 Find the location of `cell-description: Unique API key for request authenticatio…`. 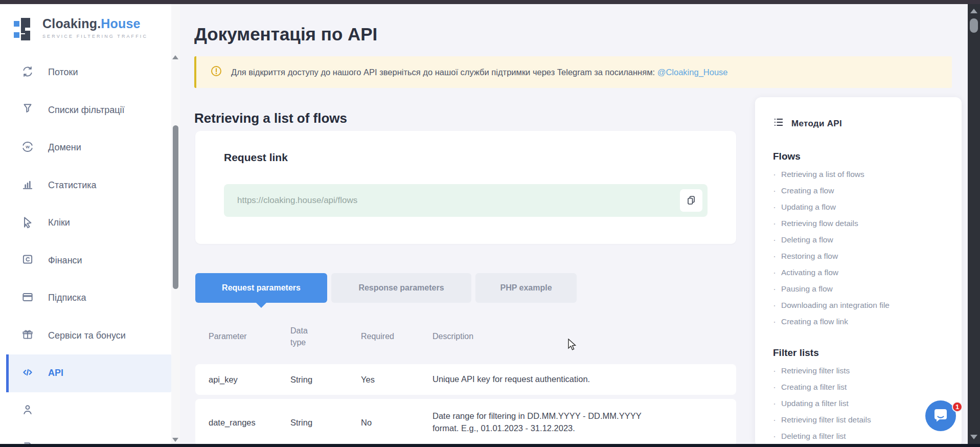

cell-description: Unique API key for request authenticatio… is located at coordinates (545, 379).